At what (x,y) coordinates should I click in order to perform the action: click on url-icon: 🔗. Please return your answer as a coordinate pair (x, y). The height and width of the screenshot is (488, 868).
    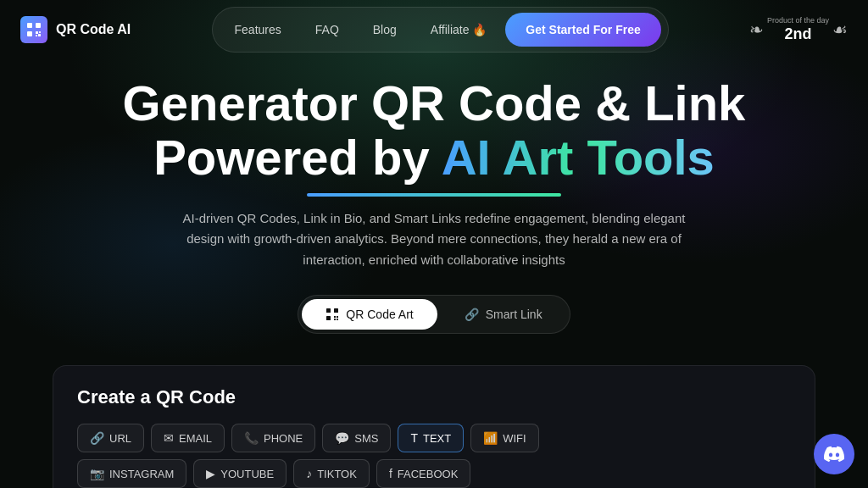
    Looking at the image, I should click on (97, 438).